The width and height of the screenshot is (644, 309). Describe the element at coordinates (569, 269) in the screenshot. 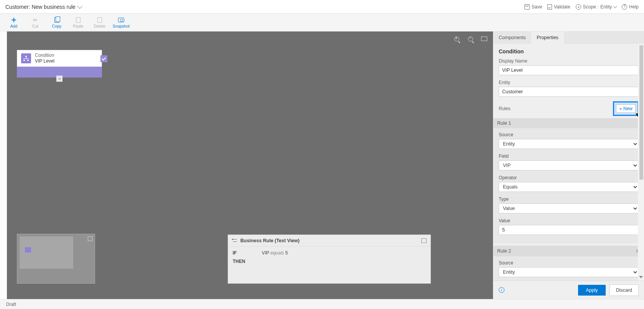

I see `rule-2-body: Source Entity Field` at that location.